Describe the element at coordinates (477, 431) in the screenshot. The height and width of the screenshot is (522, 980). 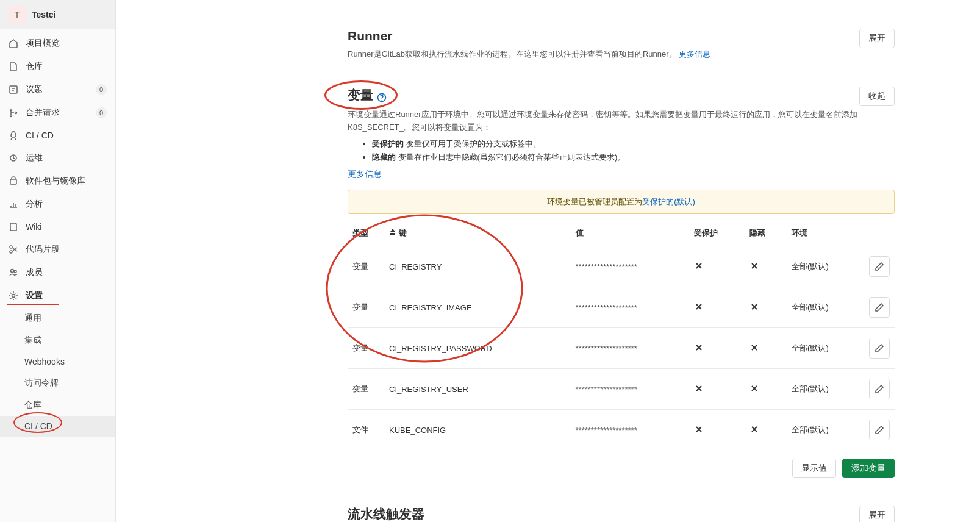
I see `cell-key: KUBE_CONFIG` at that location.